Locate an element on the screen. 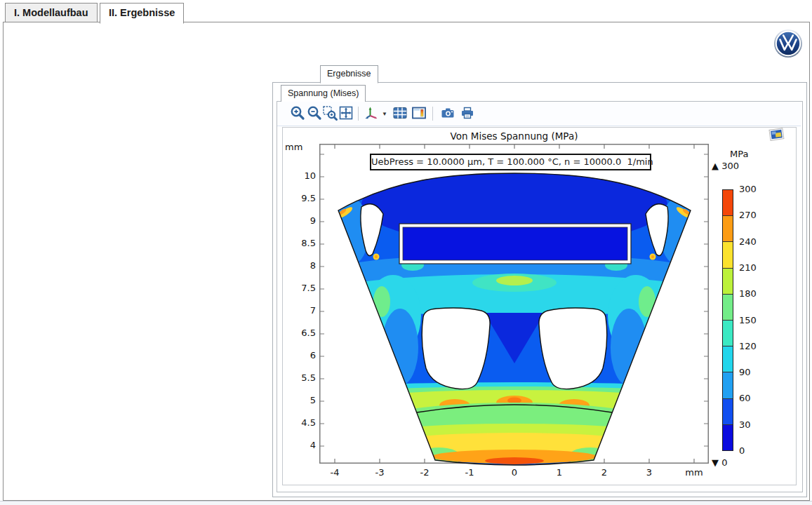  y-tick: 5 is located at coordinates (300, 400).